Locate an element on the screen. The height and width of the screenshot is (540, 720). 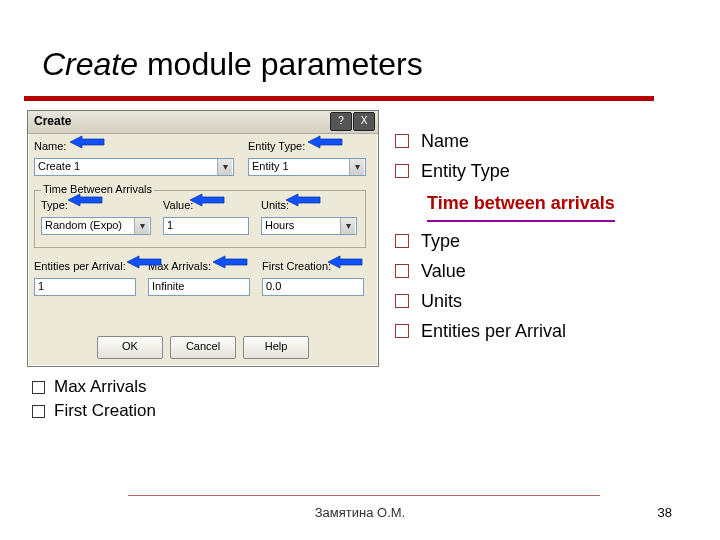
entities-per-label: Entities per Arrival: is located at coordinates (80, 266).